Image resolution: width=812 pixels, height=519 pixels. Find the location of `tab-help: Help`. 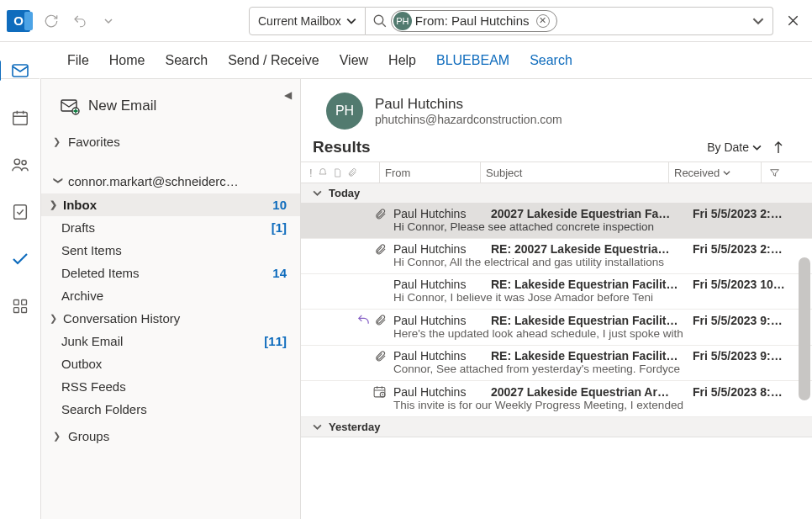

tab-help: Help is located at coordinates (402, 61).